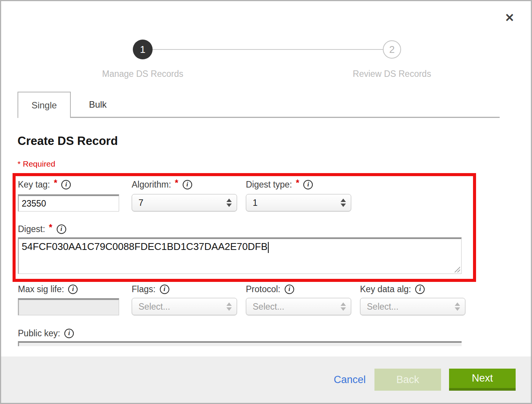 The height and width of the screenshot is (404, 532). What do you see at coordinates (483, 380) in the screenshot?
I see `next-button: Next` at bounding box center [483, 380].